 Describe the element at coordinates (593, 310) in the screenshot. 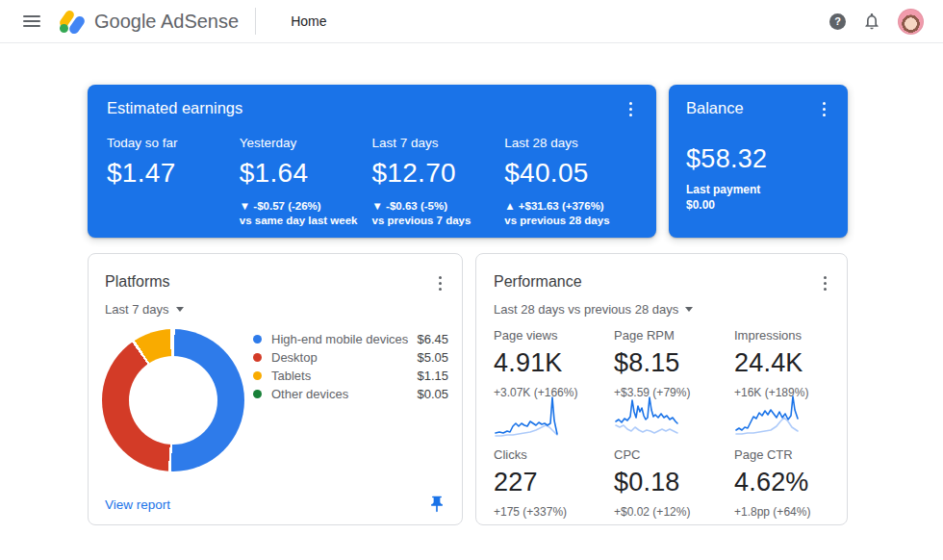

I see `performance-range-selector: Last 28 days vs previous 28 days` at that location.